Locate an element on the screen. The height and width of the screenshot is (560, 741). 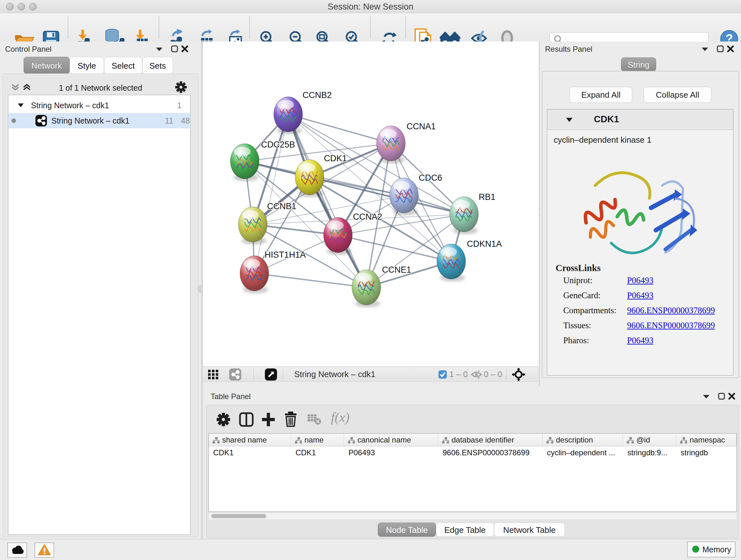
network-node-RB1 is located at coordinates (464, 215).